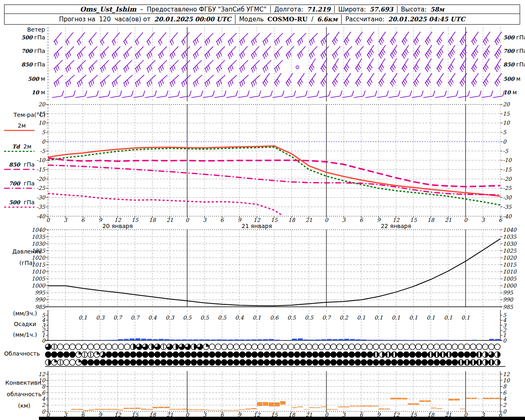 The width and height of the screenshot is (525, 420). Describe the element at coordinates (275, 355) in the screenshot. I see `cloudiness-panel` at that location.